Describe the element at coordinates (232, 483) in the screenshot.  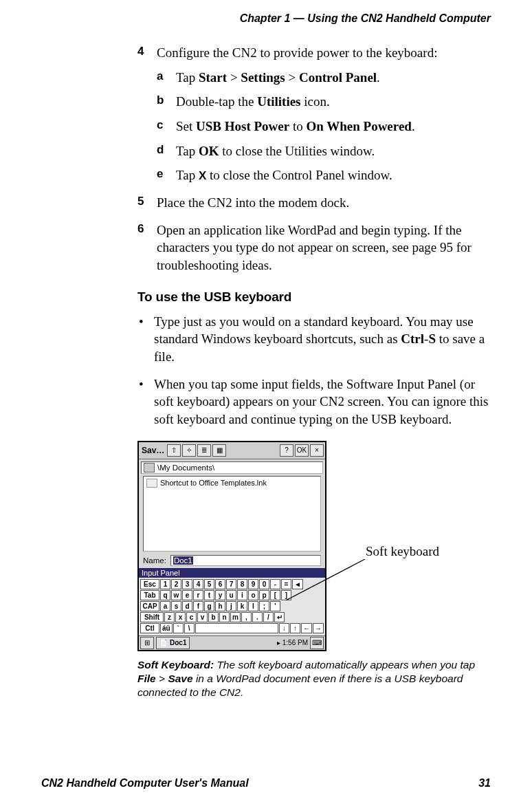
I see `list-item: Shortcut to Office Templates.lnk` at that location.